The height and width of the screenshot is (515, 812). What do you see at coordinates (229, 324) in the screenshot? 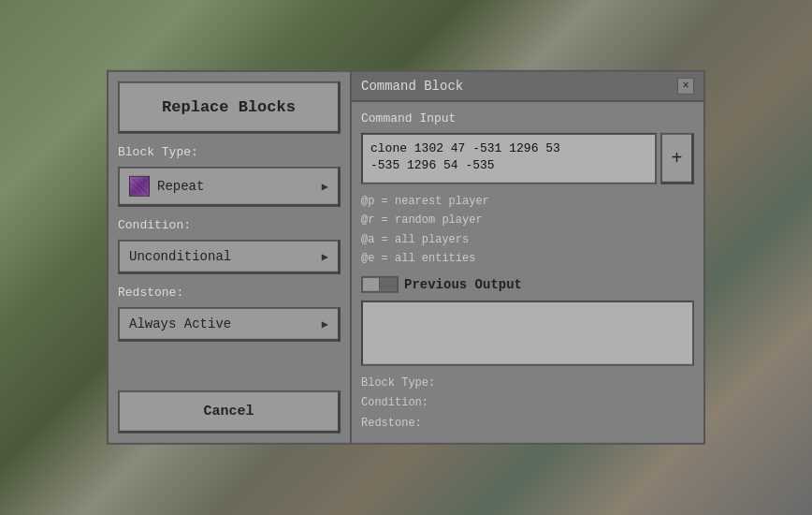
I see `redstone-dropdown: Always Active ▶` at bounding box center [229, 324].